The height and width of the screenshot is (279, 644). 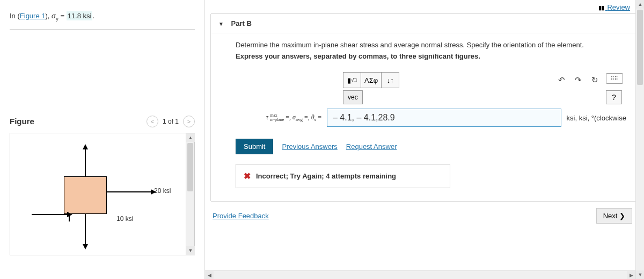 What do you see at coordinates (162, 191) in the screenshot?
I see `label-right-stress: 20 ksi` at bounding box center [162, 191].